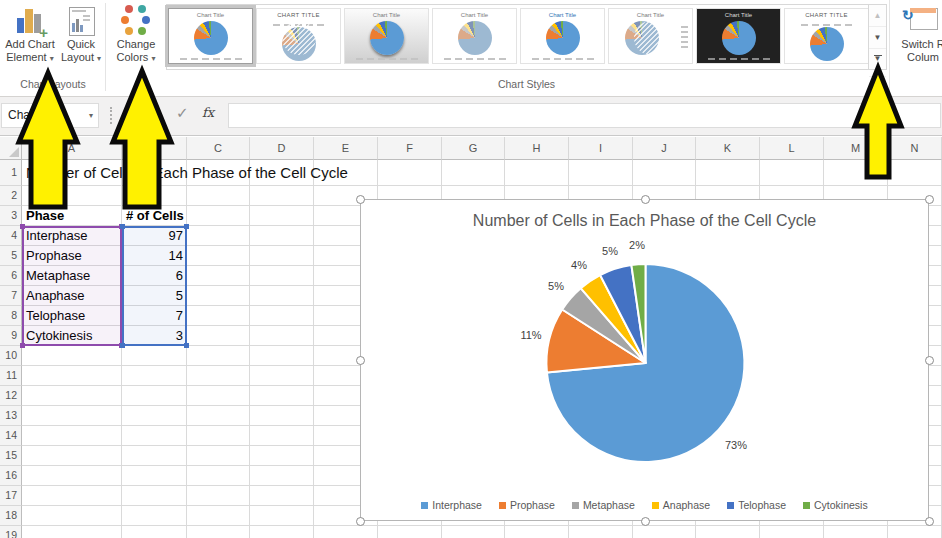 Image resolution: width=942 pixels, height=538 pixels. Describe the element at coordinates (474, 148) in the screenshot. I see `column-header-G: G` at that location.